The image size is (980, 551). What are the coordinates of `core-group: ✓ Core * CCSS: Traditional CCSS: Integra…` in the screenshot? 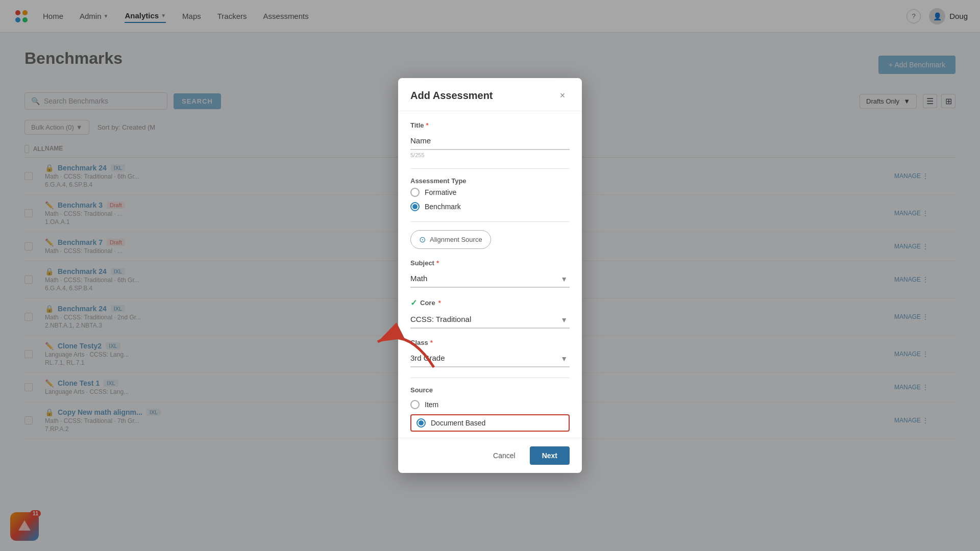 It's located at (490, 313).